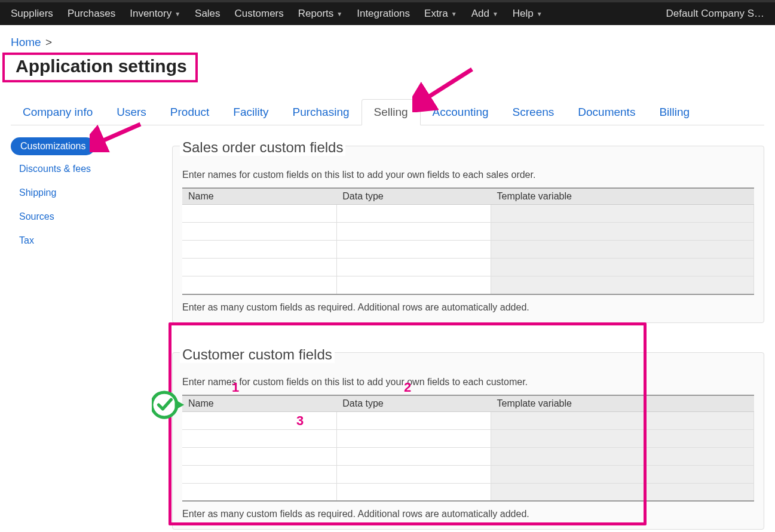 The image size is (775, 532). I want to click on nav-suppliers: Suppliers, so click(32, 14).